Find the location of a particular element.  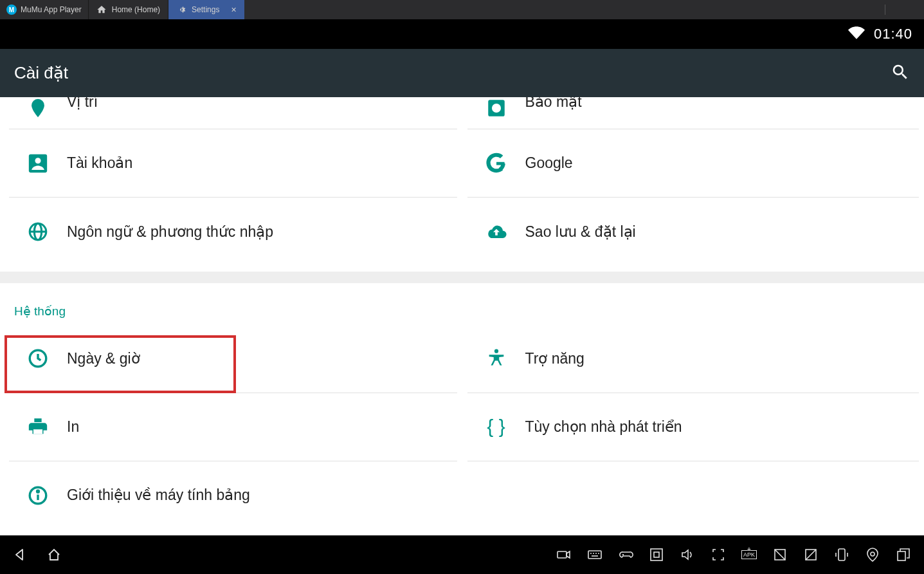

location-label: Vị trí is located at coordinates (82, 104).